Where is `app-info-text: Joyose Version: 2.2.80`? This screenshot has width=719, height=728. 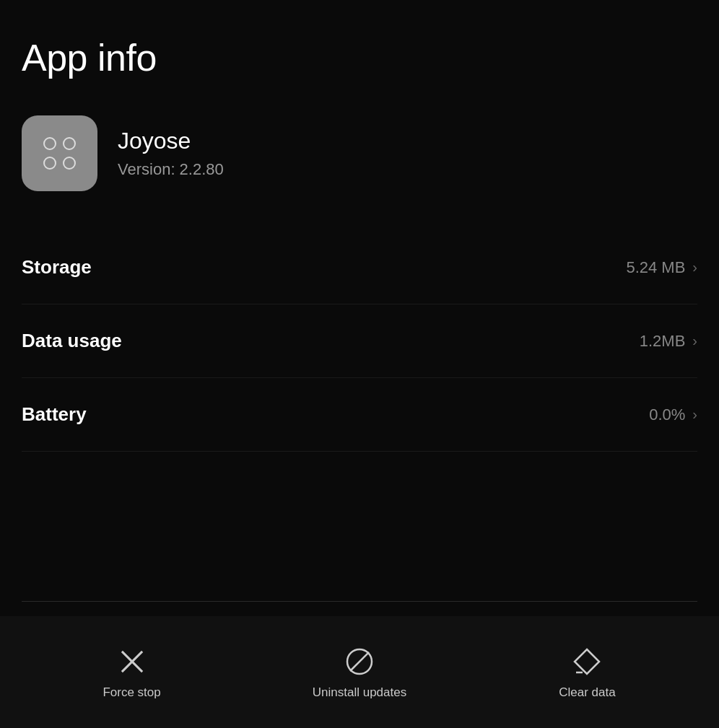 app-info-text: Joyose Version: 2.2.80 is located at coordinates (170, 153).